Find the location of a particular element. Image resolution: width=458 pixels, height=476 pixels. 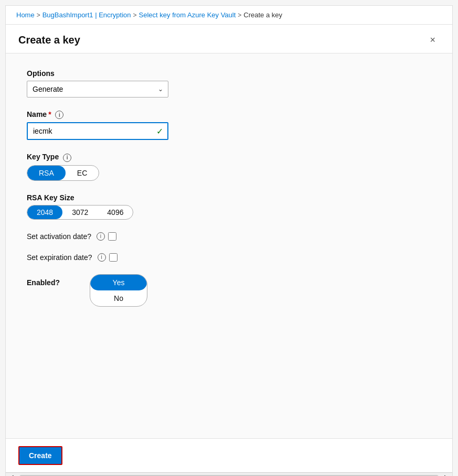

breadcrumb-sep-3: > is located at coordinates (239, 15).